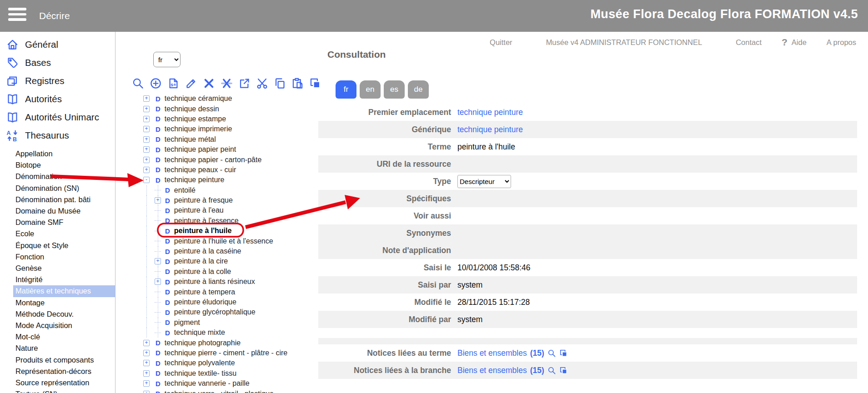 The image size is (868, 393). Describe the element at coordinates (394, 90) in the screenshot. I see `tab-lang-es: es` at that location.